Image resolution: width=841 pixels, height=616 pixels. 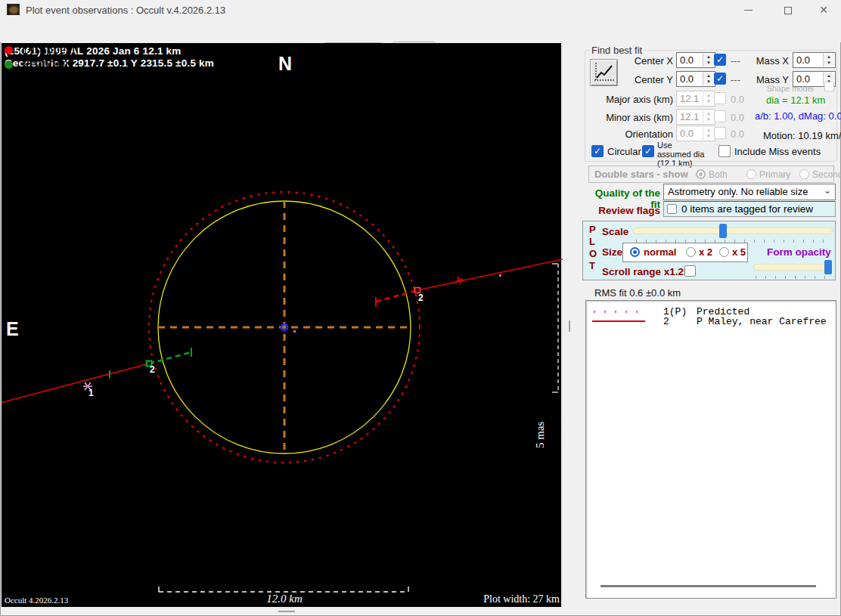 I want to click on list-item-observer2: 2 P Maley, near Carefree, so click(x=711, y=321).